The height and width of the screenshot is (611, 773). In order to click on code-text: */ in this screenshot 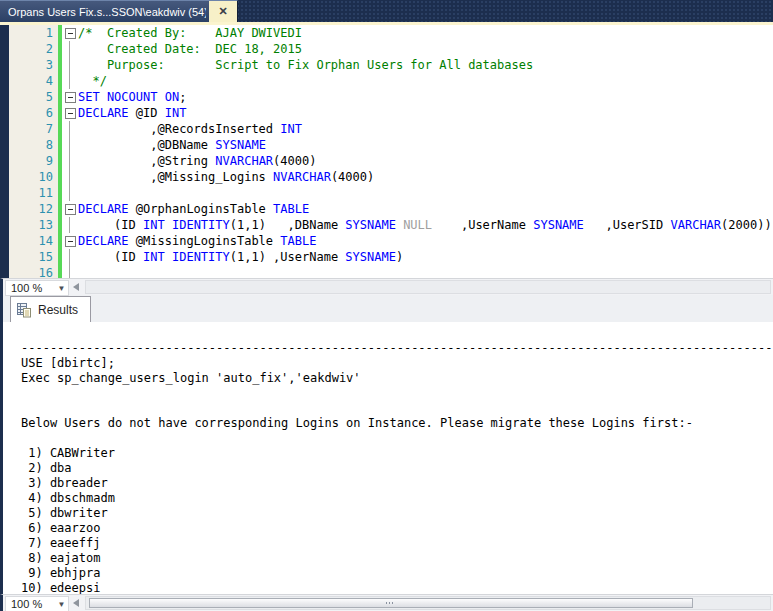, I will do `click(426, 81)`.